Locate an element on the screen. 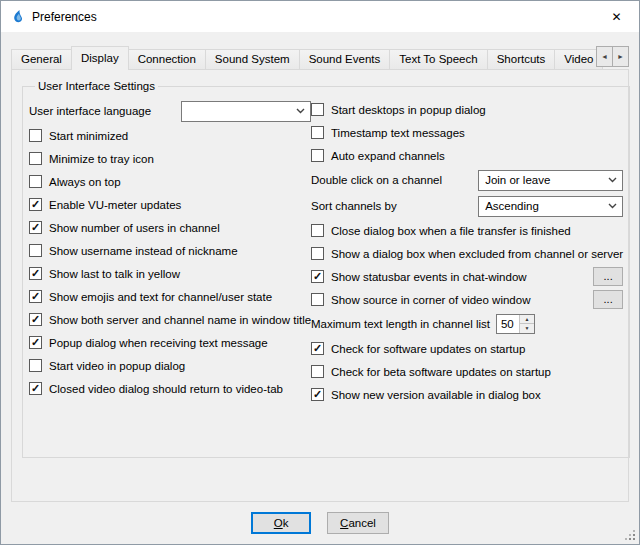  cancel-button: Cancel is located at coordinates (358, 523).